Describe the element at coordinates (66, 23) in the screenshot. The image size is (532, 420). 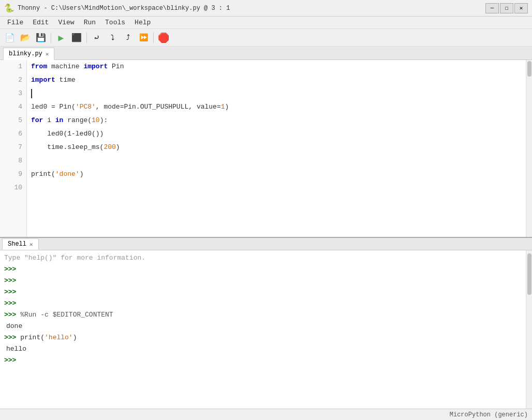
I see `menu-item-view: View` at that location.